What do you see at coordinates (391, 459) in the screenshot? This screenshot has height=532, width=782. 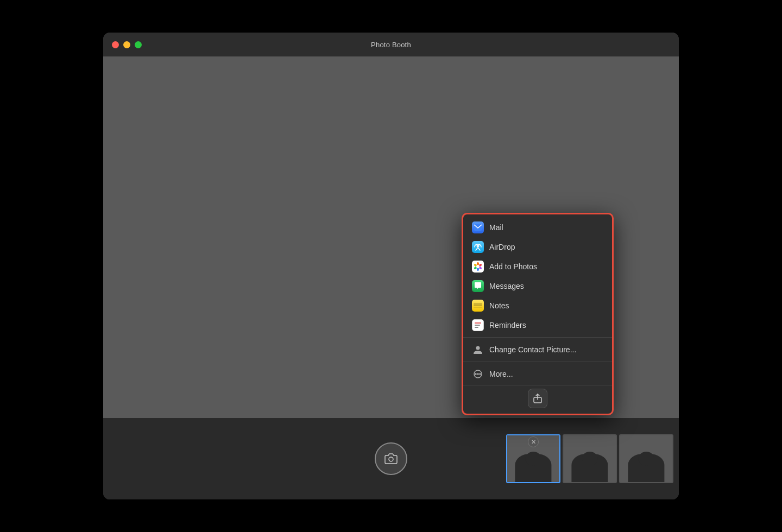 I see `bottom-panel: ✕` at bounding box center [391, 459].